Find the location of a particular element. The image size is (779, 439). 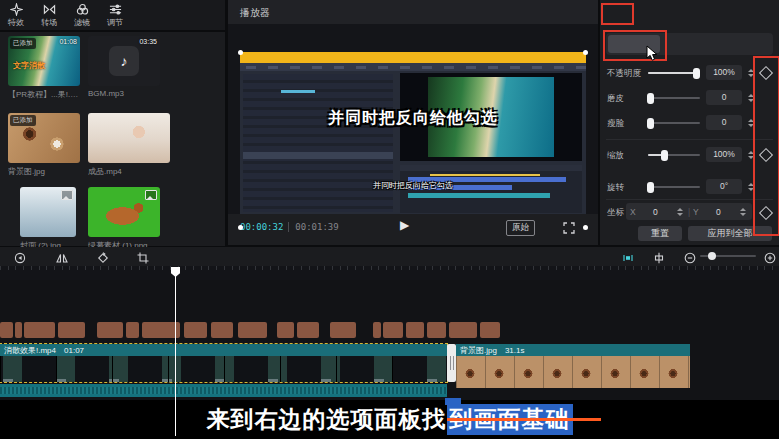

media-thumbnail: ♪ is located at coordinates (129, 138).